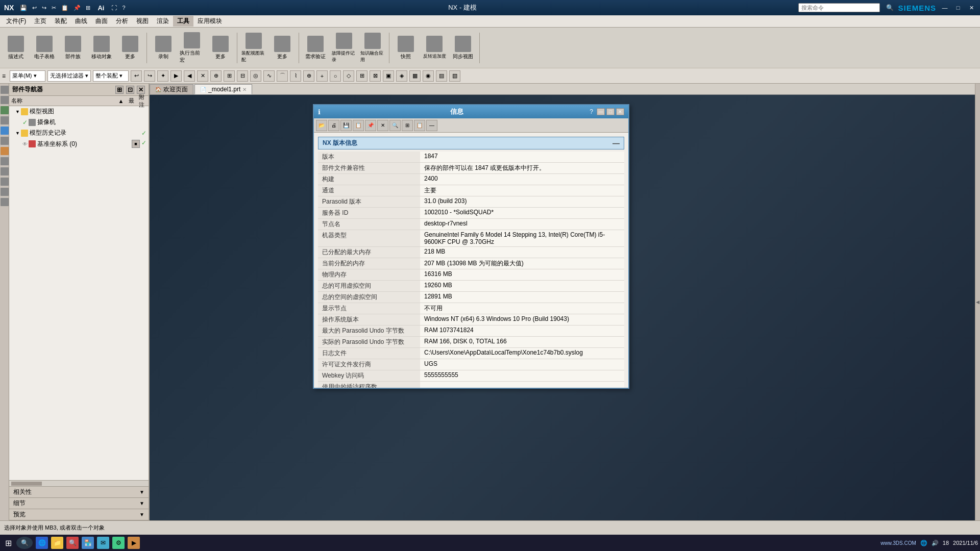 The height and width of the screenshot is (551, 980). I want to click on menu-home: 主页, so click(40, 21).